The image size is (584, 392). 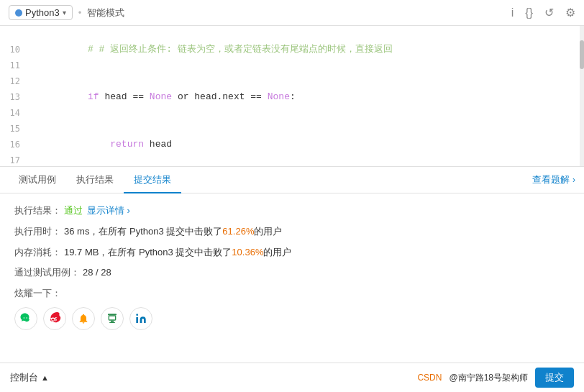 What do you see at coordinates (47, 273) in the screenshot?
I see `test-label: 通过测试用例：` at bounding box center [47, 273].